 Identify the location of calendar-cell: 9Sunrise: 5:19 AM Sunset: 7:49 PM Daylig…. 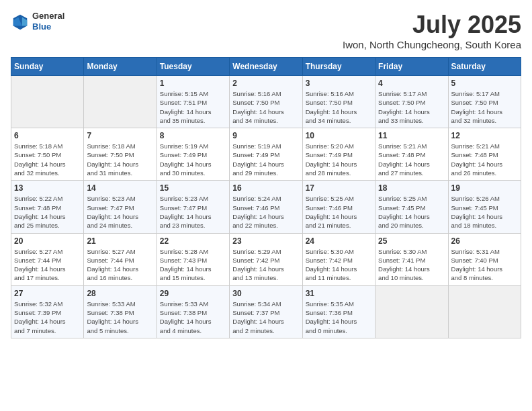
(266, 154).